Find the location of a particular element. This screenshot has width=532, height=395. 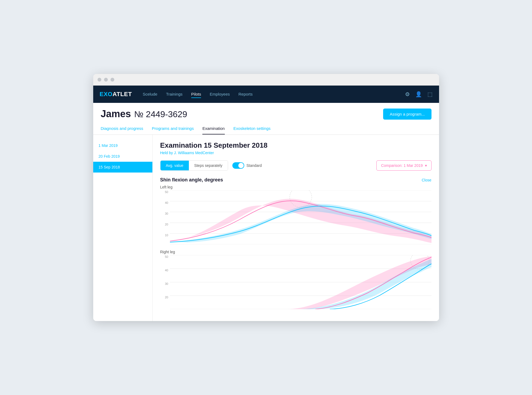

logo-exo: EXO is located at coordinates (106, 94).